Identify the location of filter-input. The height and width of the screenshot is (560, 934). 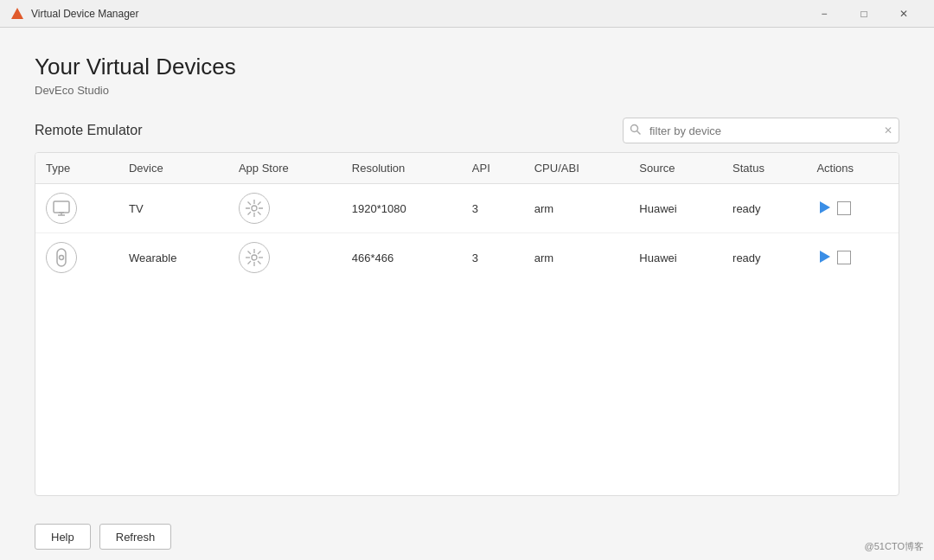
(761, 130).